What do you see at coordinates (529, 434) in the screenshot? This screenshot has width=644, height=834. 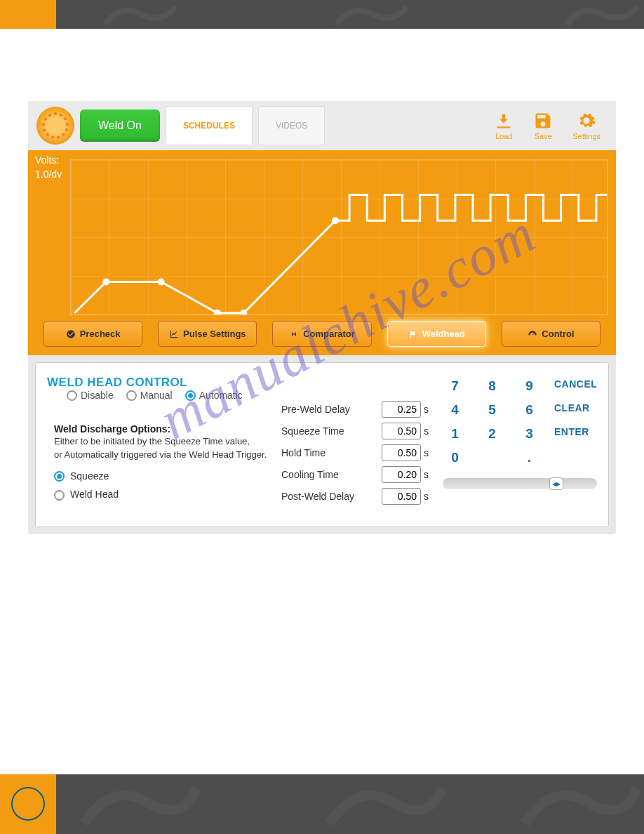 I see `keypad-3: 3` at bounding box center [529, 434].